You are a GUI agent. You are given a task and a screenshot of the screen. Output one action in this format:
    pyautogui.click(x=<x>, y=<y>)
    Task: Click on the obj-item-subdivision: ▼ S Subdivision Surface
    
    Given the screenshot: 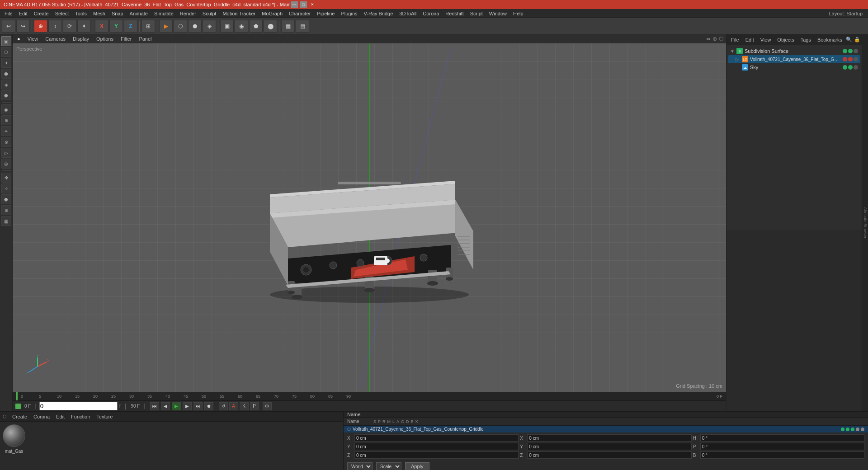 What is the action you would take?
    pyautogui.click(x=794, y=51)
    